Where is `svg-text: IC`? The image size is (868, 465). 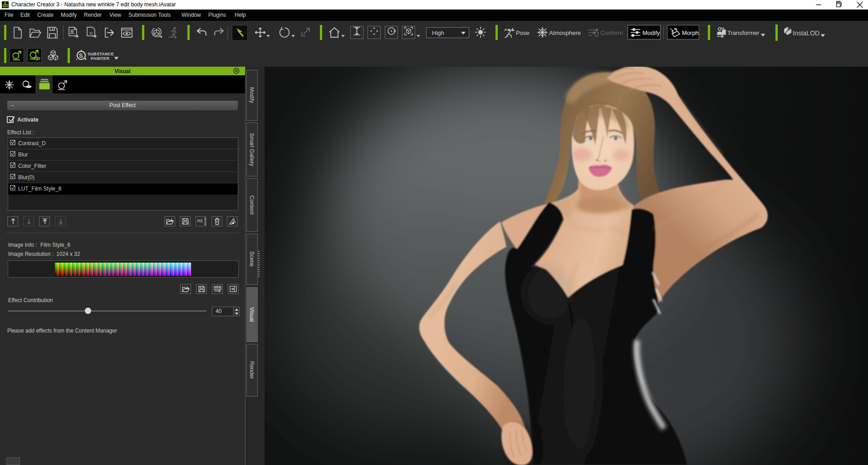 svg-text: IC is located at coordinates (91, 34).